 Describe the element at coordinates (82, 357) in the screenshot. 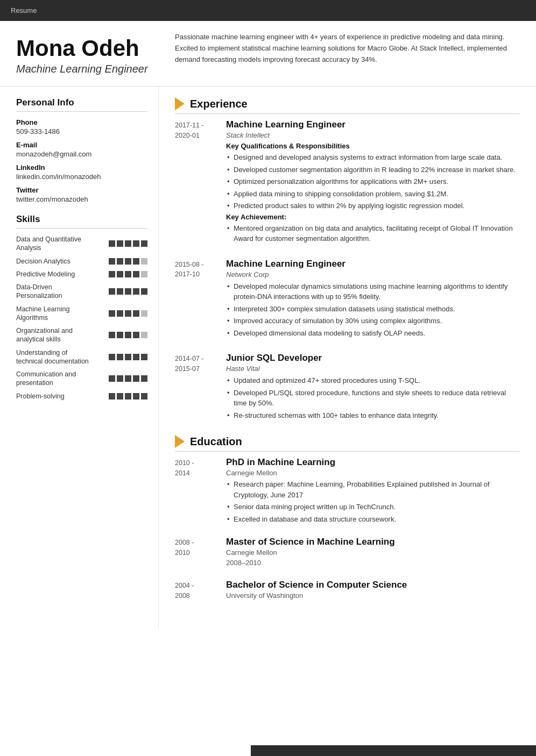

I see `skill-row: Understanding of technical documentation` at that location.